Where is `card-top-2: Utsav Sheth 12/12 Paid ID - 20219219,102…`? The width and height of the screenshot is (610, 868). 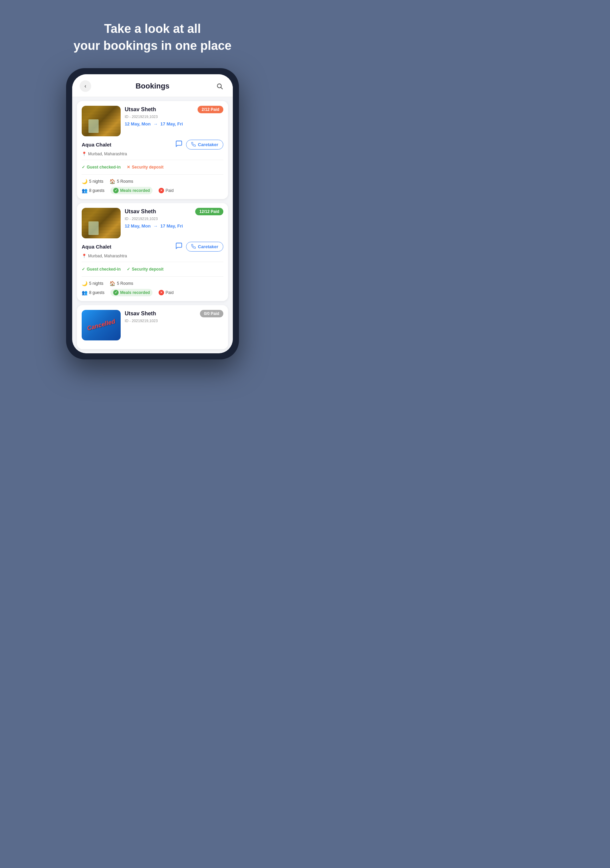
card-top-2: Utsav Sheth 12/12 Paid ID - 20219219,102… is located at coordinates (153, 221).